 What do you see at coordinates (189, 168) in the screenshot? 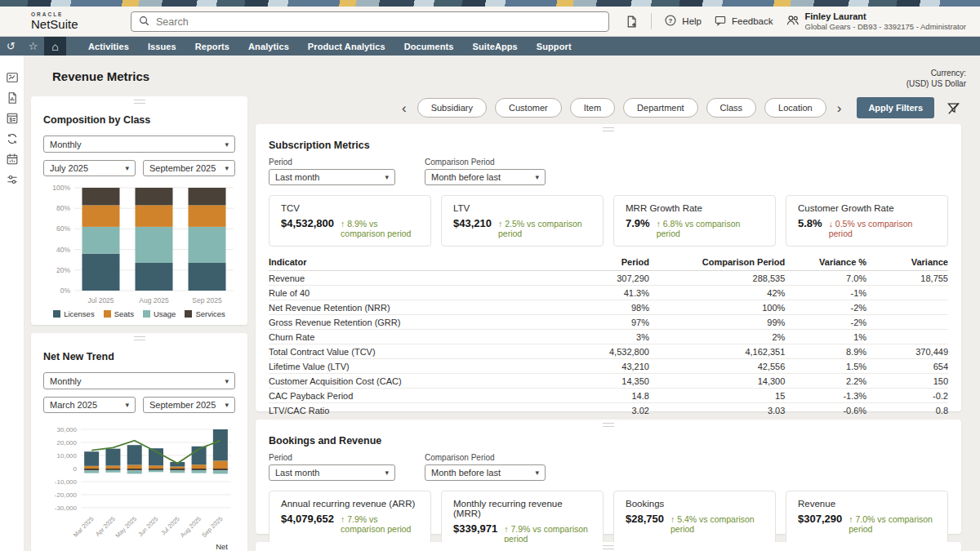
I see `composition-to-select: September 2025 ▾` at bounding box center [189, 168].